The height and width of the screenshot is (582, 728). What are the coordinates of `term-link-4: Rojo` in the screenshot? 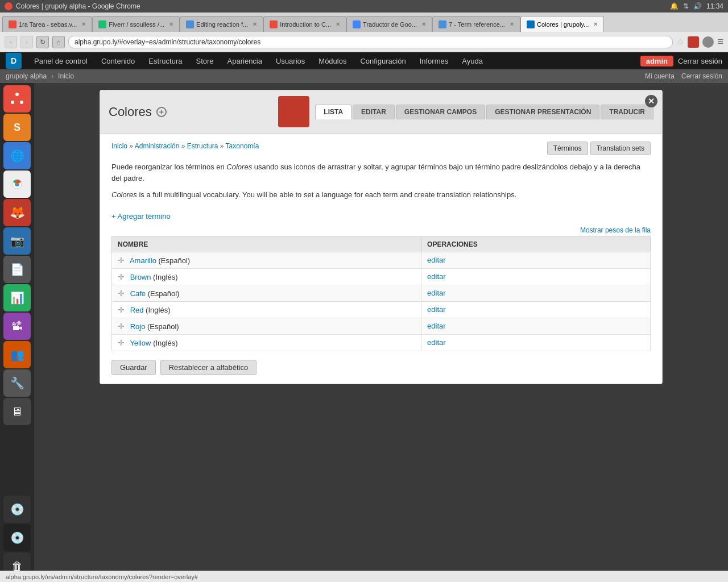 It's located at (138, 326).